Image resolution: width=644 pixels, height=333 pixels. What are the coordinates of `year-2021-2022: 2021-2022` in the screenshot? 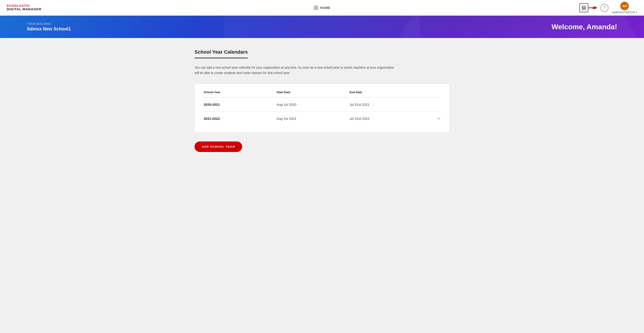 It's located at (240, 118).